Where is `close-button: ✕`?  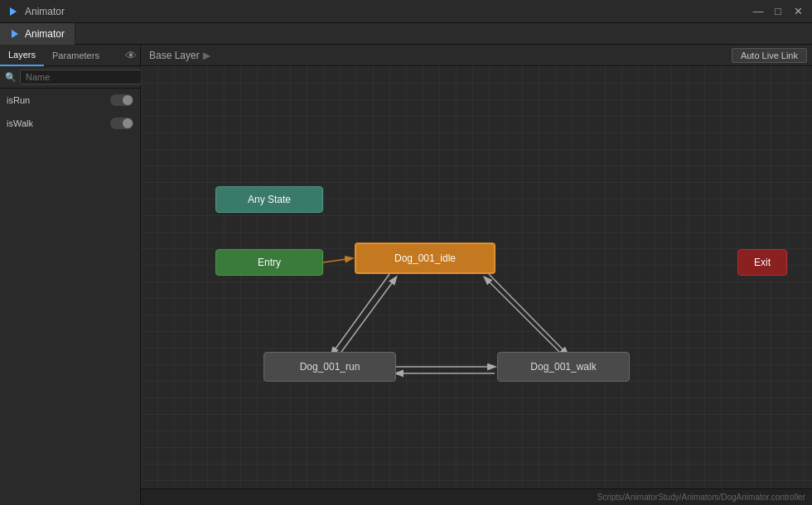
close-button: ✕ is located at coordinates (798, 12).